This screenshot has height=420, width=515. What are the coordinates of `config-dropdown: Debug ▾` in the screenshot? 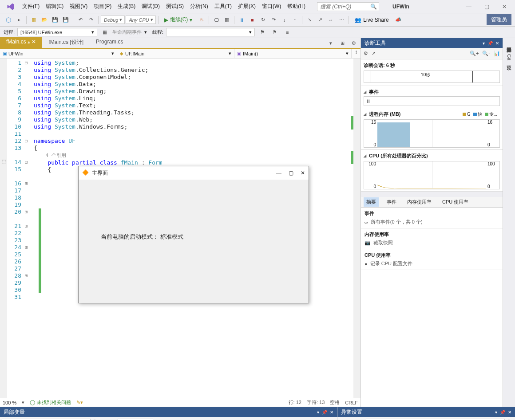 It's located at (113, 20).